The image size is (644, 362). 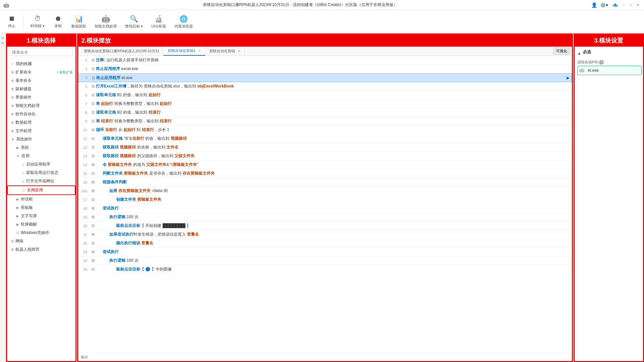 What do you see at coordinates (325, 113) in the screenshot?
I see `code-row-8: 8 ⊡ 读取单元格 B2 的值，输出到 结束行` at bounding box center [325, 113].